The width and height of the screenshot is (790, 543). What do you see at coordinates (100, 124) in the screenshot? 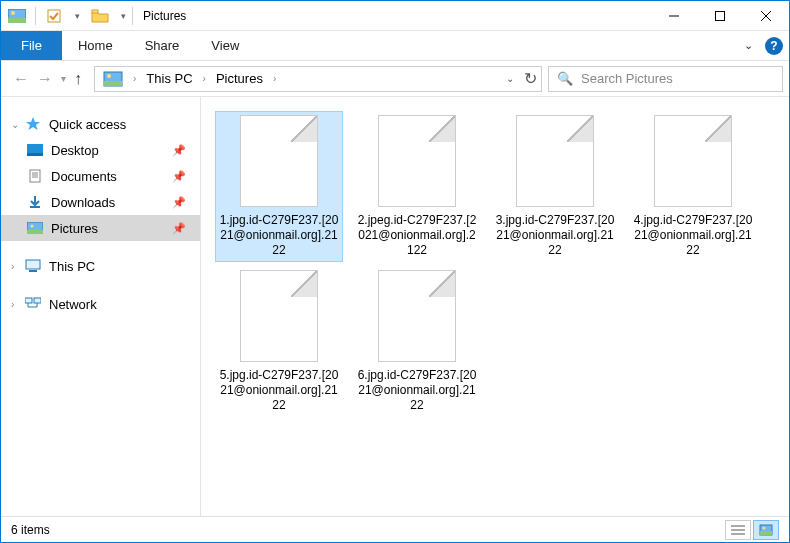
I see `sidebar-quick-access: ⌄ Quick access` at bounding box center [100, 124].